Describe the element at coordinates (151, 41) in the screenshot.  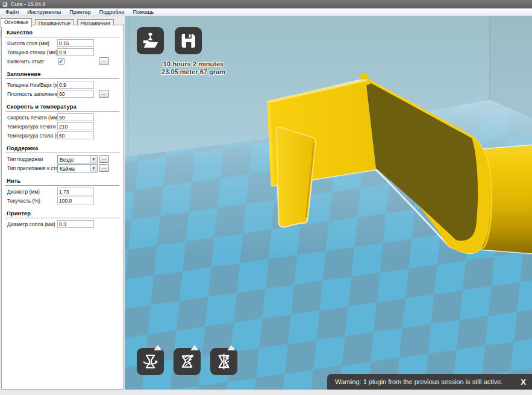
I see `load-model-button` at that location.